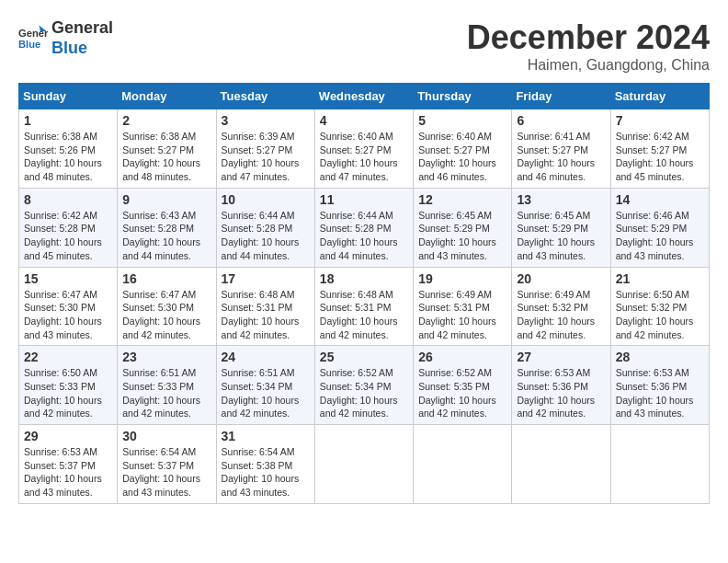 This screenshot has width=728, height=563. Describe the element at coordinates (68, 279) in the screenshot. I see `day-number: 15` at that location.